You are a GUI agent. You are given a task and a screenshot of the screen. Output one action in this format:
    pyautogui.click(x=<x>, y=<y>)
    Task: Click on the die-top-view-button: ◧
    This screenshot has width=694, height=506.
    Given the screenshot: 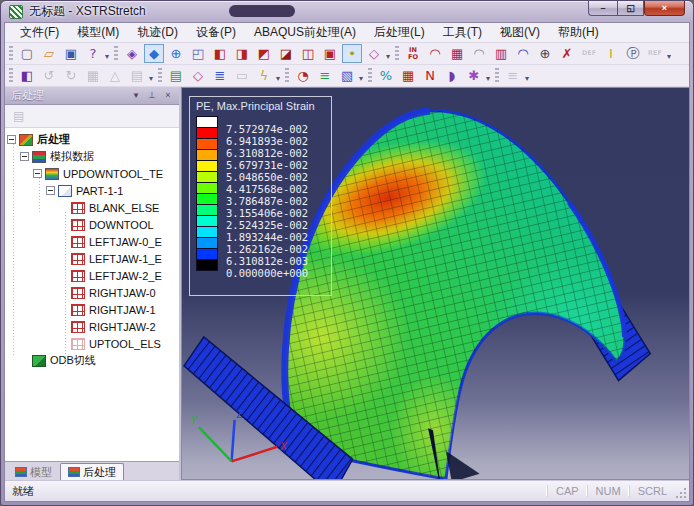 What is the action you would take?
    pyautogui.click(x=220, y=54)
    